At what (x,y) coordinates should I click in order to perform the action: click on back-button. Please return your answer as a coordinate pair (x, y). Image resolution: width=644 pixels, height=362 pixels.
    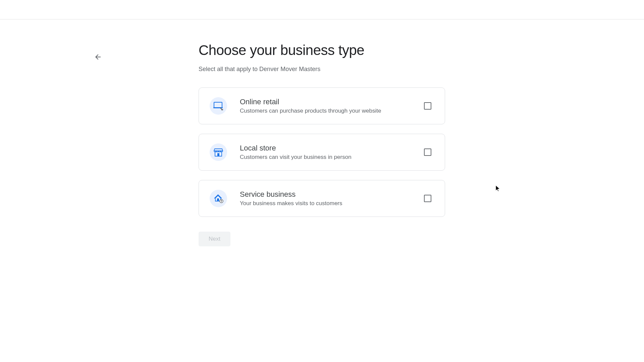
    Looking at the image, I should click on (98, 57).